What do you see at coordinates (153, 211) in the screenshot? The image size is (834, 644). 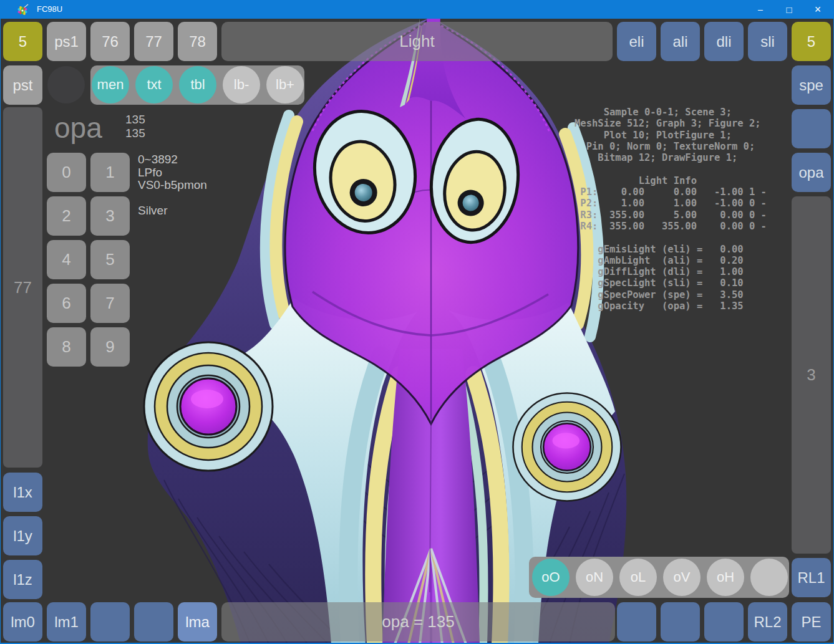 I see `material-label: Silver` at bounding box center [153, 211].